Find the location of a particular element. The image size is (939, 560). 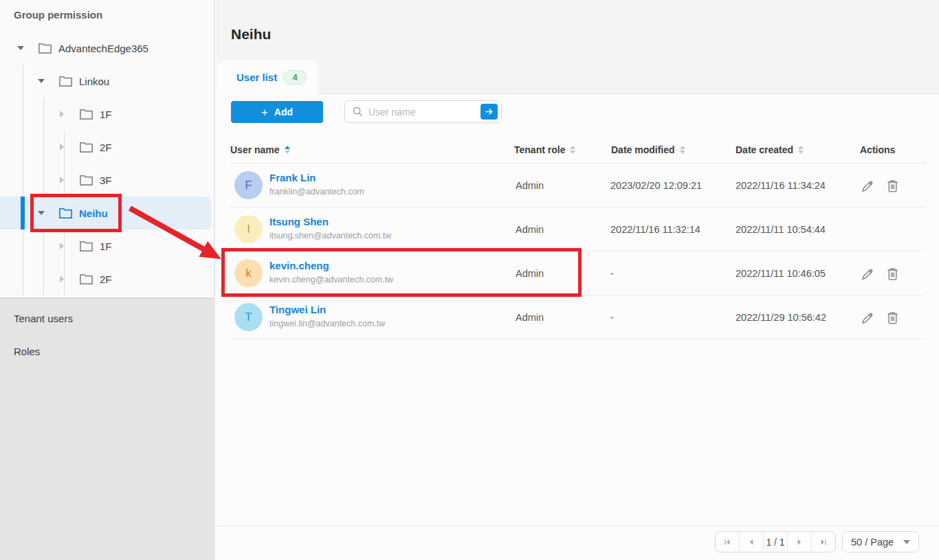

page-size-value: 50 / Page is located at coordinates (872, 542).